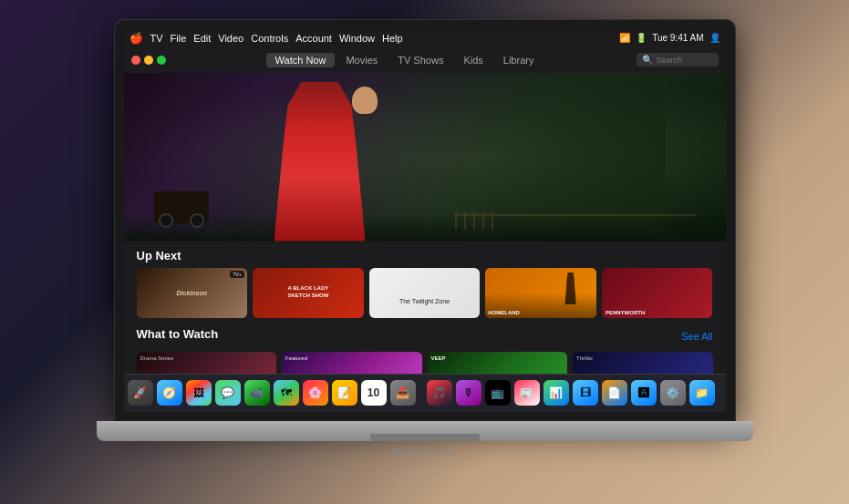 This screenshot has width=849, height=504. What do you see at coordinates (357, 38) in the screenshot?
I see `menu-window: Window` at bounding box center [357, 38].